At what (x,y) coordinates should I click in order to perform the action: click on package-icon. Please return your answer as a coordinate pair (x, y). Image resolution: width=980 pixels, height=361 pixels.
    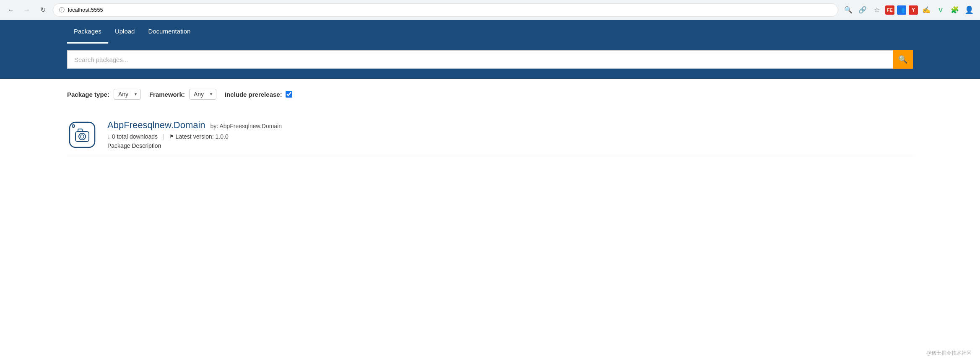
    Looking at the image, I should click on (82, 135).